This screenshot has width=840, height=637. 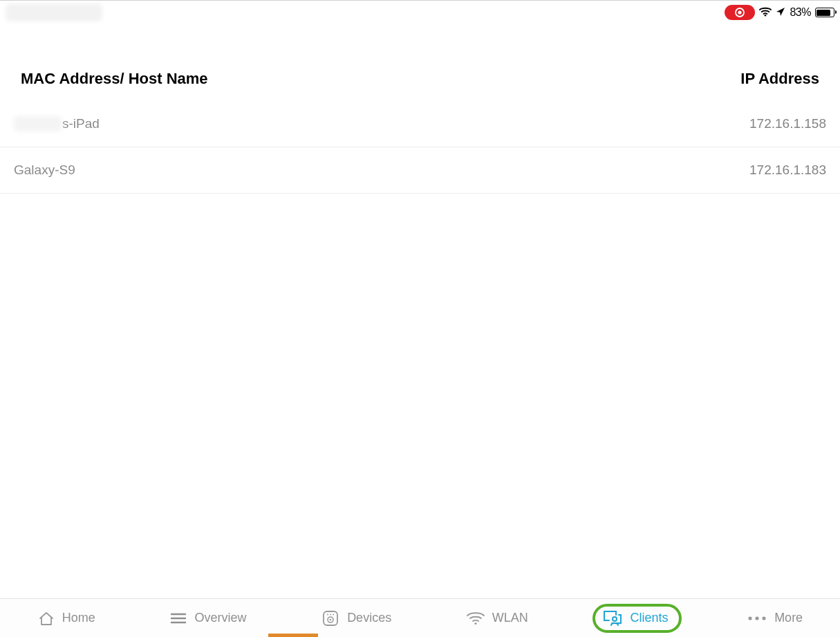 I want to click on home-icon, so click(x=46, y=618).